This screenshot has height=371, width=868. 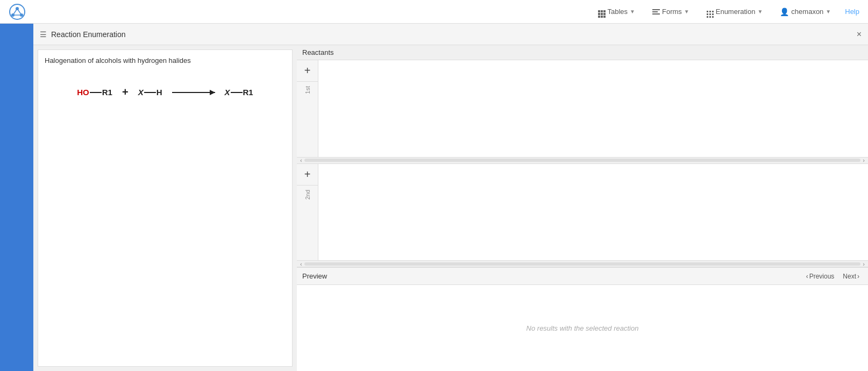 What do you see at coordinates (308, 175) in the screenshot?
I see `second-add-button: +` at bounding box center [308, 175].